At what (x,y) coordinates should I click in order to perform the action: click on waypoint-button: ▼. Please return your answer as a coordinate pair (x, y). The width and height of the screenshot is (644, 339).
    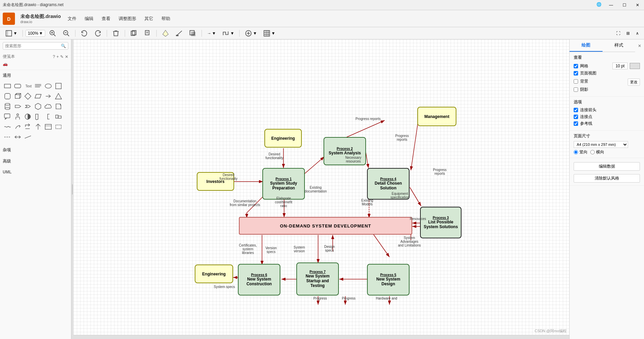
    Looking at the image, I should click on (228, 33).